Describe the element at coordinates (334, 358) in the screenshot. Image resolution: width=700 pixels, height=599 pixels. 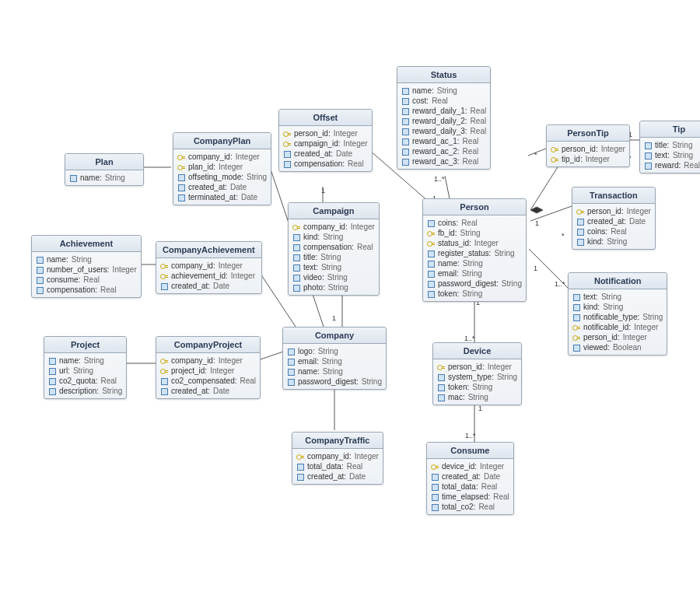
I see `entity-company: Company logo:Stringemail:Stringname:Stri…` at that location.